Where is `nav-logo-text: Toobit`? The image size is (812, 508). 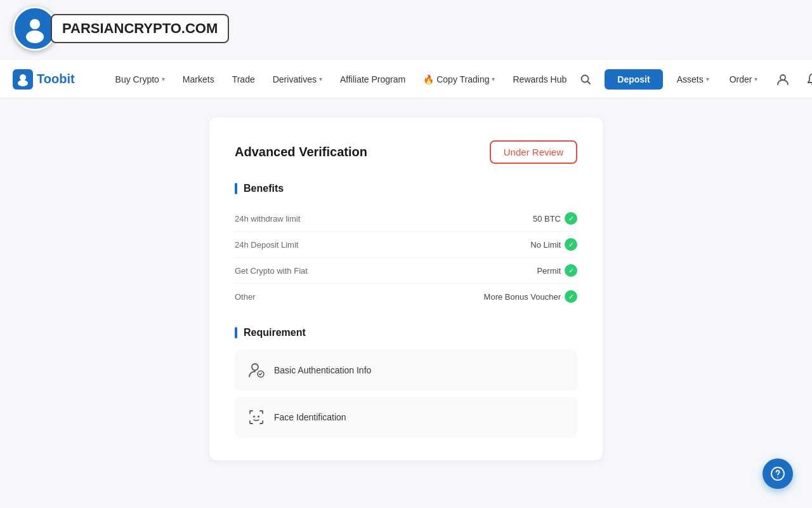
nav-logo-text: Toobit is located at coordinates (56, 79).